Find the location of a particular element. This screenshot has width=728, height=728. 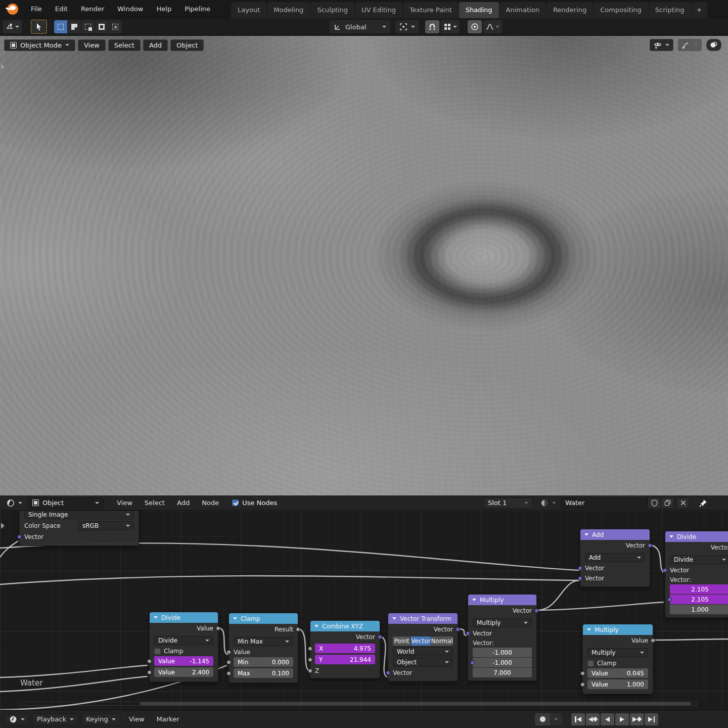

next-keyframe-button is located at coordinates (637, 719).